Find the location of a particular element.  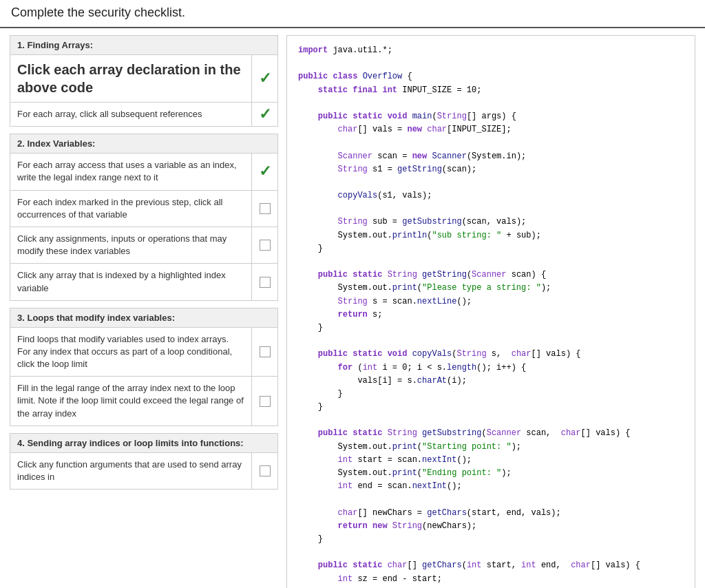

row-3-2-text: Fill in the legal range of the array ind… is located at coordinates (131, 401).